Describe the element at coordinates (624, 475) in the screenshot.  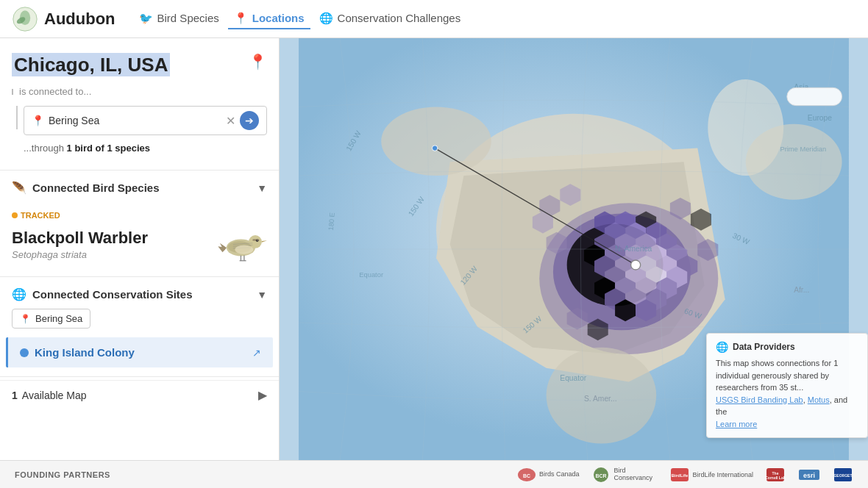
I see `bird-conservancy-logo: BCR Bird Conservancy` at that location.